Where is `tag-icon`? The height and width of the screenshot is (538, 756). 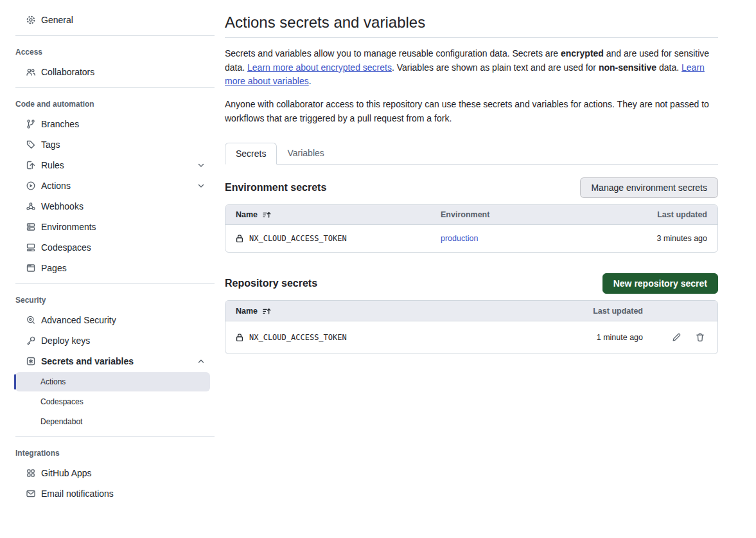
tag-icon is located at coordinates (31, 145).